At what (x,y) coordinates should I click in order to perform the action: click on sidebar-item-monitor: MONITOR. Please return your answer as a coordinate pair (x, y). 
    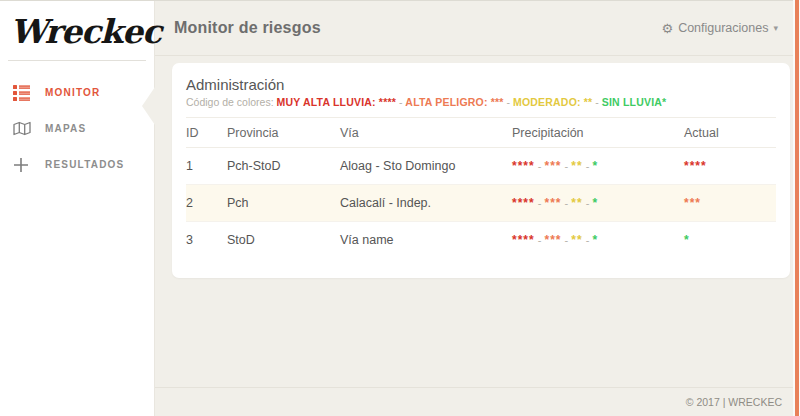
    Looking at the image, I should click on (77, 93).